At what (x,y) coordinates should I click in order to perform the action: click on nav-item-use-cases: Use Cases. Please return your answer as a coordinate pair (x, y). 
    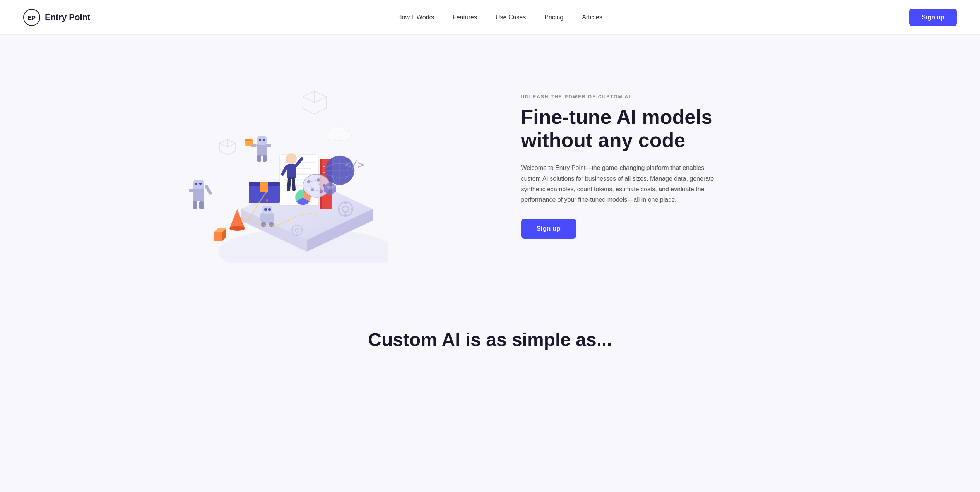
    Looking at the image, I should click on (511, 17).